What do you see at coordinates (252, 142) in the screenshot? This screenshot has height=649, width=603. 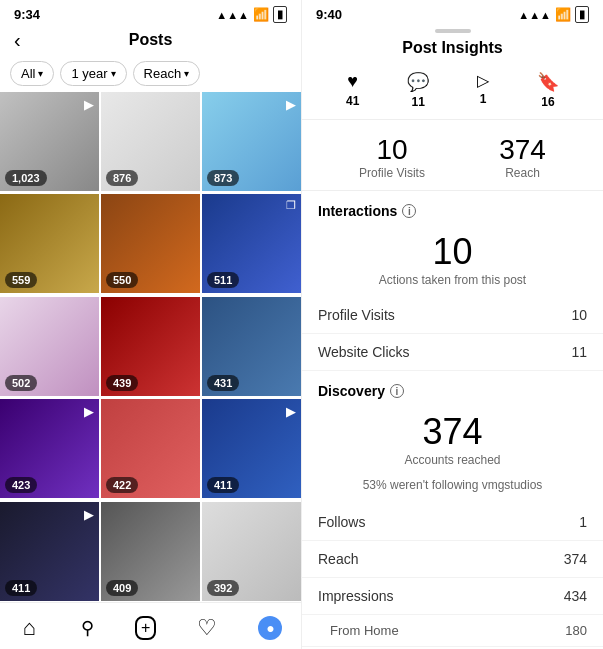 I see `grid-item-3: ▶ 873` at bounding box center [252, 142].